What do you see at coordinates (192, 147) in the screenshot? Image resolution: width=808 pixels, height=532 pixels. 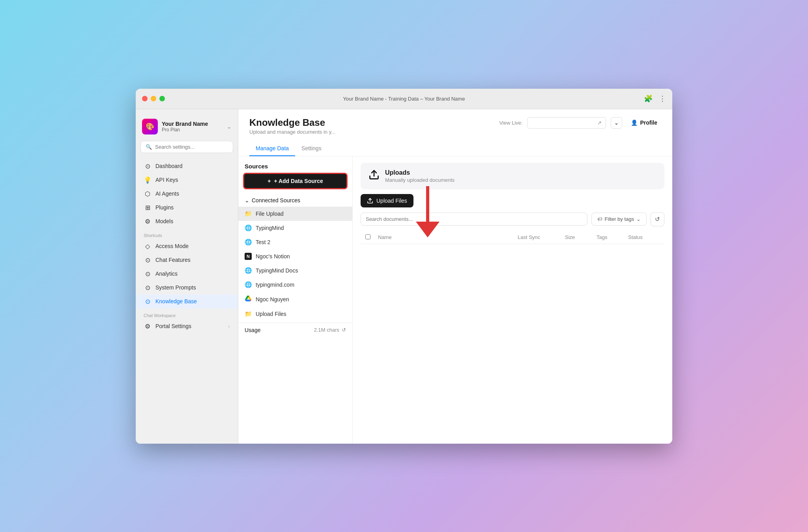 I see `search-input` at bounding box center [192, 147].